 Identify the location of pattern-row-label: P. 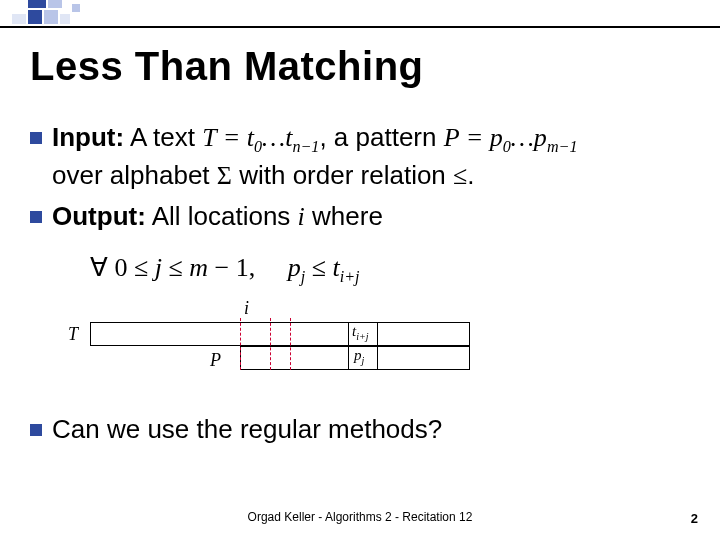
(216, 360).